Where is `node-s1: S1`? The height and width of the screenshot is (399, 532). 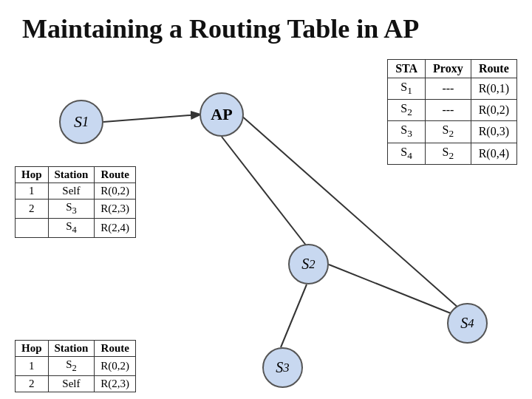 node-s1: S1 is located at coordinates (81, 122).